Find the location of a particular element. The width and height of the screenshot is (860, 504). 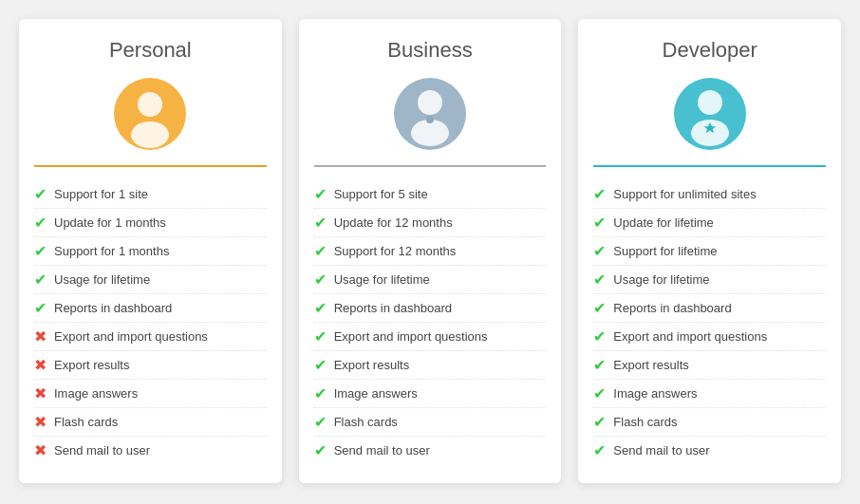

feature-text-developer-0: Support for unlimited sites is located at coordinates (684, 194).